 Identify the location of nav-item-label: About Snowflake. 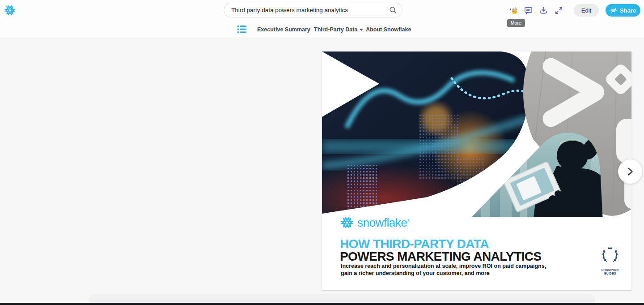
(388, 30).